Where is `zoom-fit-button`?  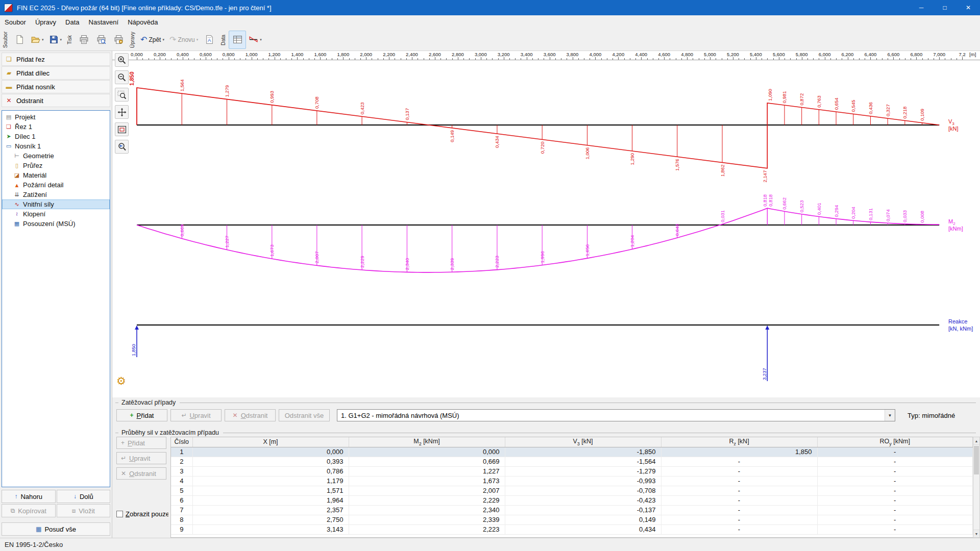 zoom-fit-button is located at coordinates (121, 130).